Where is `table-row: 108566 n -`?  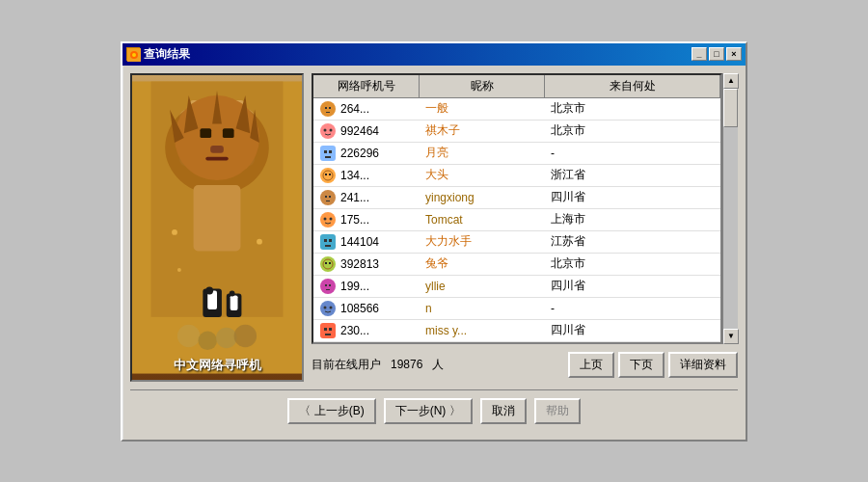
table-row: 108566 n - is located at coordinates (517, 308).